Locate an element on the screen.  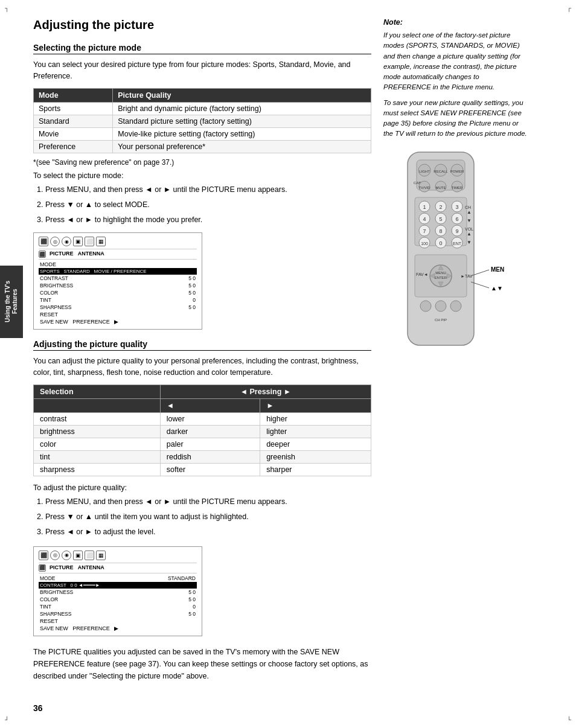
screen-row-brightness-1: BRIGHTNESS5 0 is located at coordinates (118, 286).